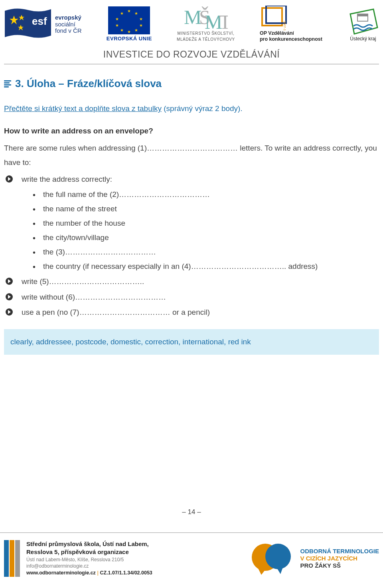  Describe the element at coordinates (277, 33) in the screenshot. I see `opv-line1: OP Vzdělávání` at that location.